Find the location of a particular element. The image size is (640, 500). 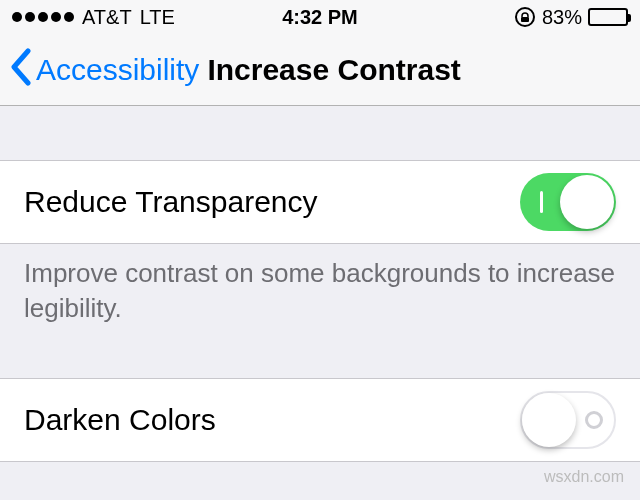

battery-pct-label: 83% is located at coordinates (562, 18).